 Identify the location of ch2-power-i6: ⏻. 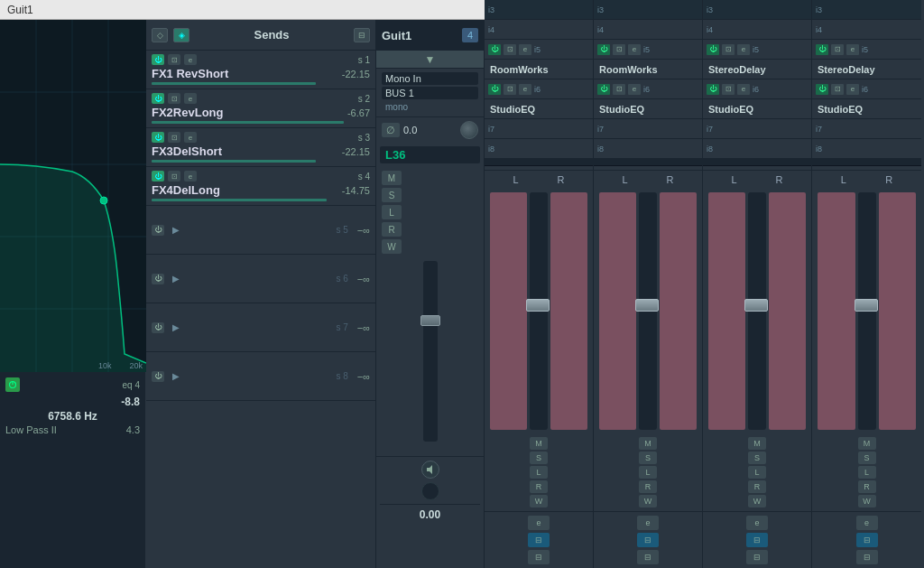
(604, 89).